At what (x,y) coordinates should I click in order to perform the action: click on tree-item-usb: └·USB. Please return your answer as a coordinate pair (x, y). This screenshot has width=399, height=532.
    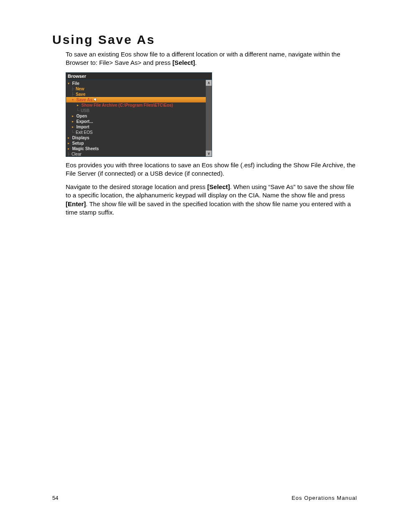
    Looking at the image, I should click on (136, 110).